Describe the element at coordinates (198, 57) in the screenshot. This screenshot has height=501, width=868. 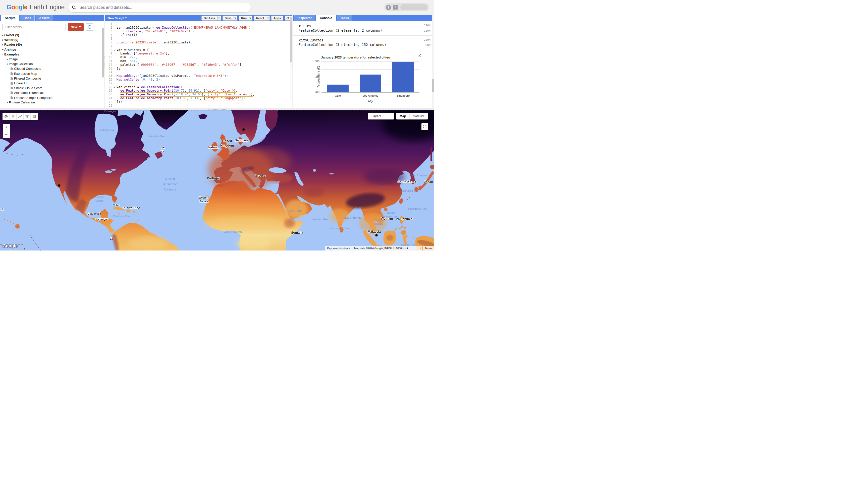
I see `code-line: 10 min: 229,` at that location.